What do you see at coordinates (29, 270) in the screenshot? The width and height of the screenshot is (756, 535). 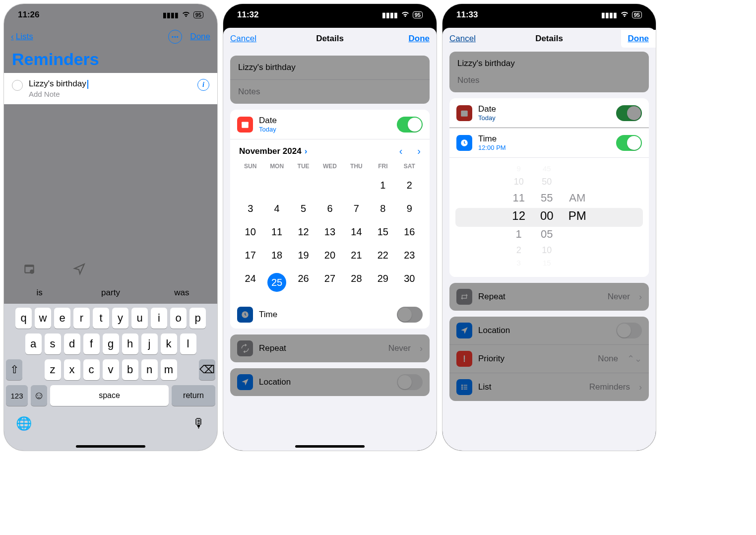 I see `calendar-toolbar-icon` at bounding box center [29, 270].